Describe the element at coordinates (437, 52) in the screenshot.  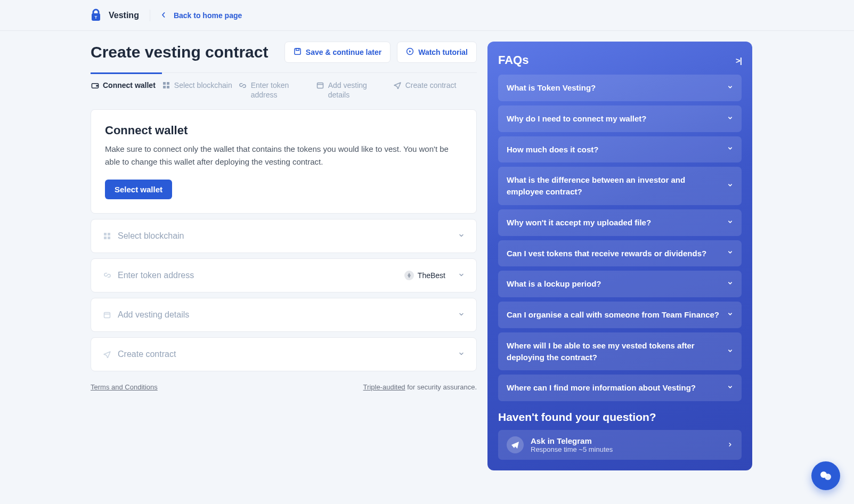
I see `watch-tutorial-button: Watch tutorial` at that location.